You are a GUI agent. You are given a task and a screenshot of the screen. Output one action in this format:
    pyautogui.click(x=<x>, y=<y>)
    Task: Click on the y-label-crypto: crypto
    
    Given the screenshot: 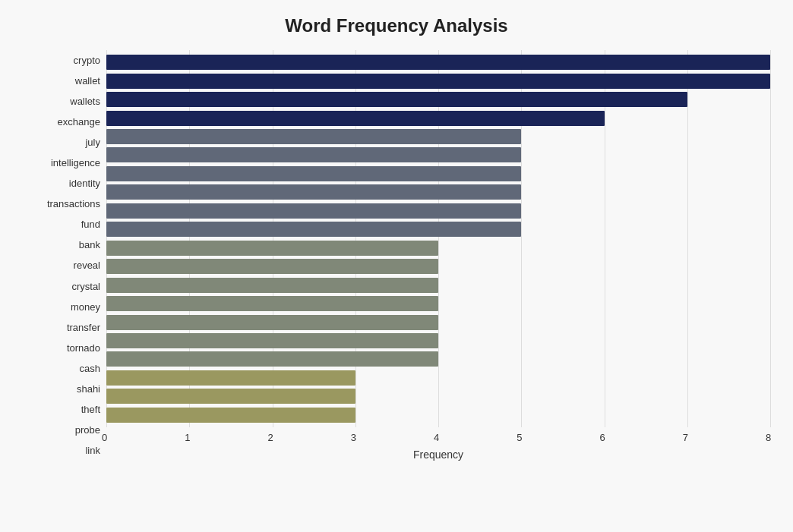 What is the action you would take?
    pyautogui.click(x=62, y=61)
    